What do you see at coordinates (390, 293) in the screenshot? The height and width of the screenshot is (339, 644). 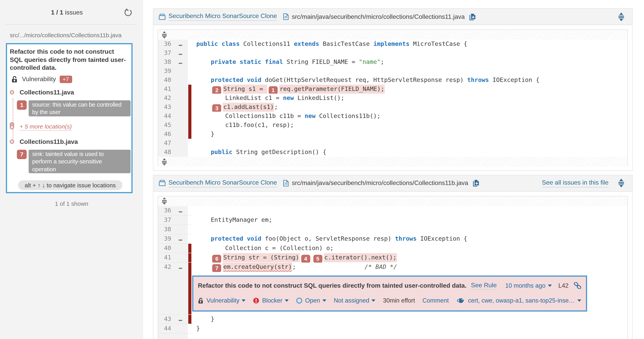 I see `inline-issue-box: Refactor this code to not construct SQL …` at bounding box center [390, 293].